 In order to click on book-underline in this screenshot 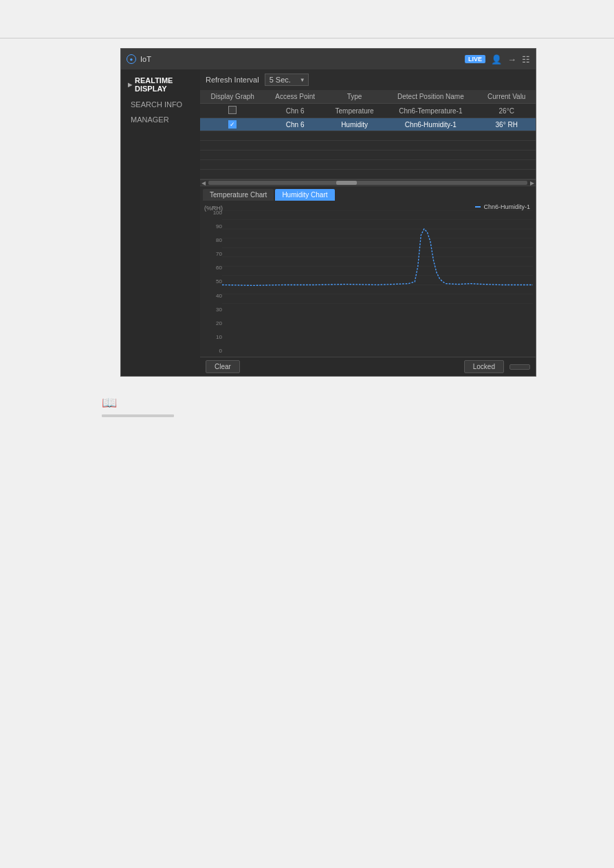, I will do `click(138, 416)`.